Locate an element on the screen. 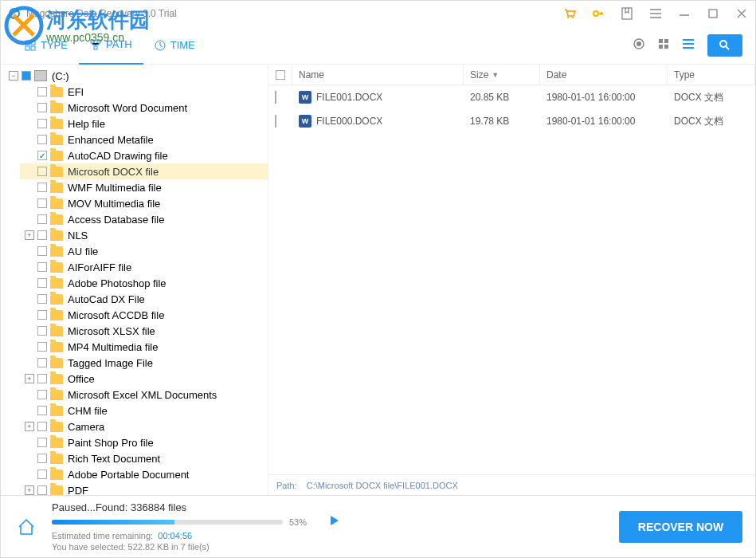 The height and width of the screenshot is (558, 756). tab-time: TIME is located at coordinates (175, 45).